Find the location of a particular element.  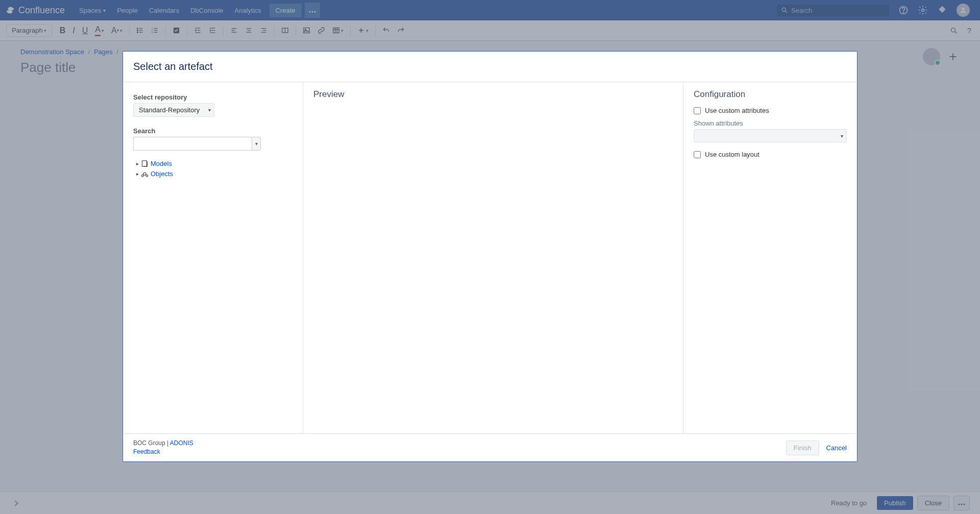

tree-node-label: Models is located at coordinates (161, 163).